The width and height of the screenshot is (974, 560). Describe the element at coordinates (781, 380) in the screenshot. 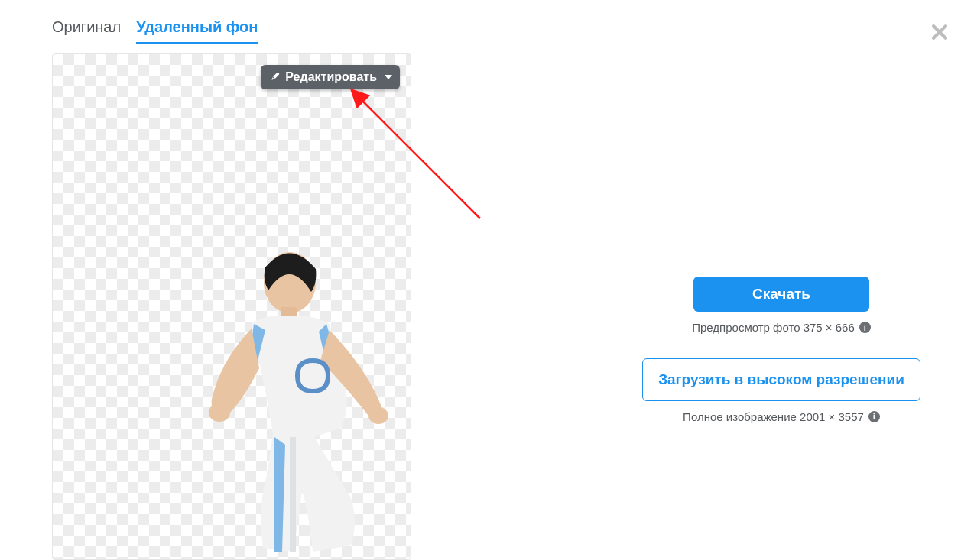

I see `download-hires-button: Загрузить в высоком разрешении` at that location.